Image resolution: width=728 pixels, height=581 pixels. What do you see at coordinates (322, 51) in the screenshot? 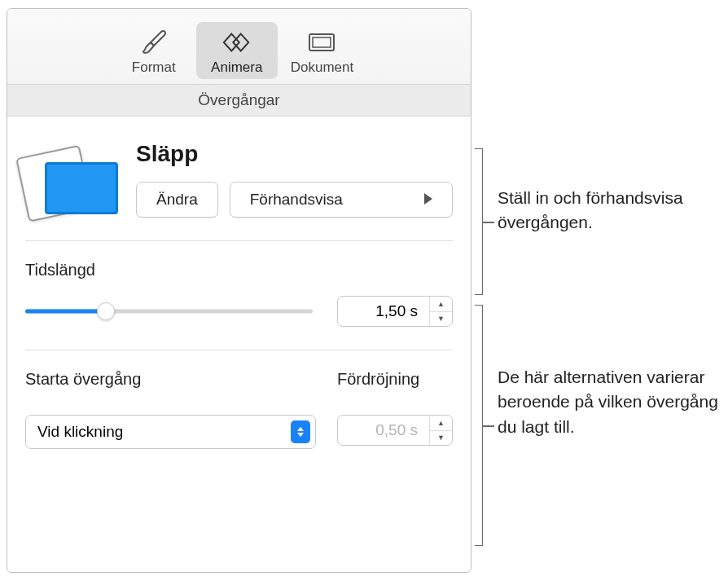
I see `tab-document: Dokument` at bounding box center [322, 51].